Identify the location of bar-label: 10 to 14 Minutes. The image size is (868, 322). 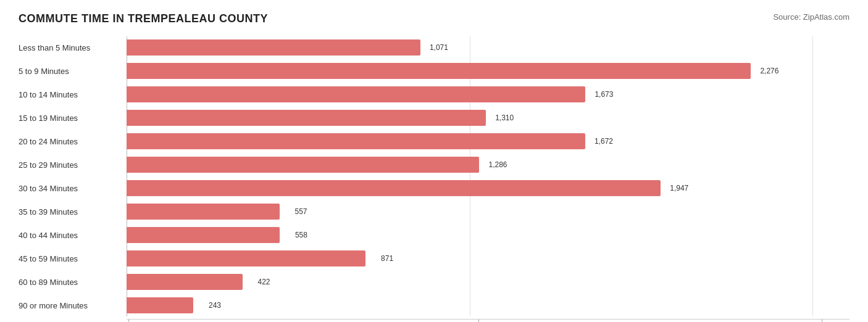
(73, 95).